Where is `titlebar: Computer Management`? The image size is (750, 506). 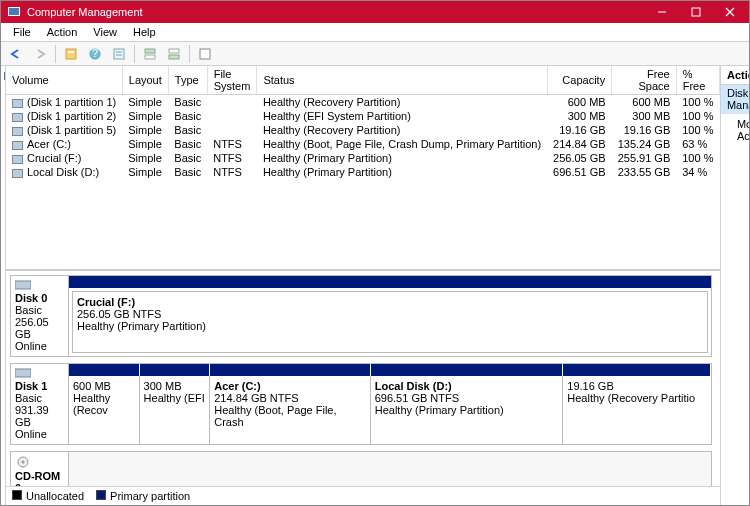
titlebar: Computer Management is located at coordinates (375, 12).